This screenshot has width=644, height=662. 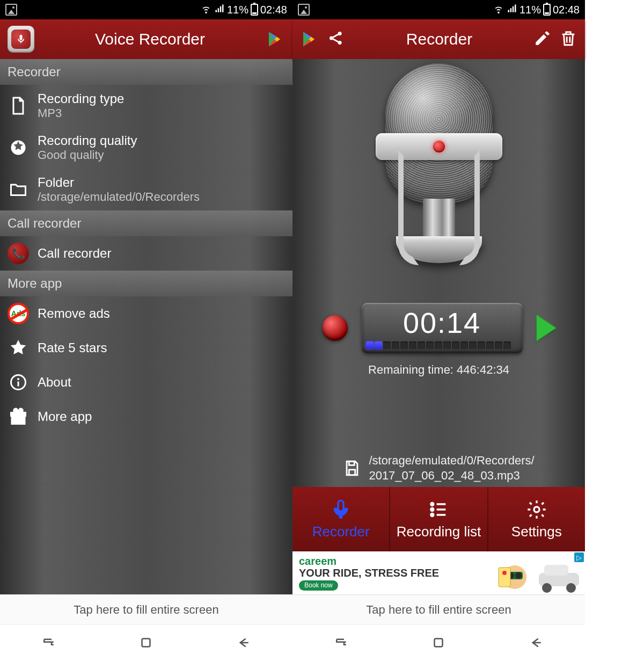 What do you see at coordinates (146, 314) in the screenshot?
I see `setting-remove-ads: Ads Remove ads` at bounding box center [146, 314].